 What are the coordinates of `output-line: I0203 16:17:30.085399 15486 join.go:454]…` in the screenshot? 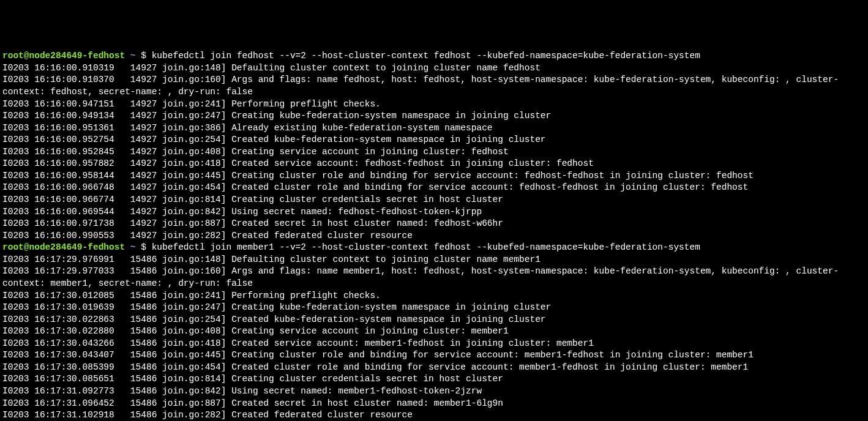 It's located at (434, 368).